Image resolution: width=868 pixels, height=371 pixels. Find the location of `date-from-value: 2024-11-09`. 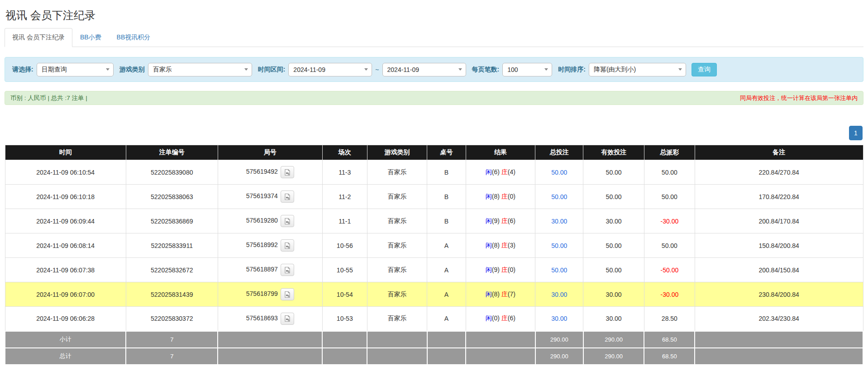

date-from-value: 2024-11-09 is located at coordinates (325, 70).